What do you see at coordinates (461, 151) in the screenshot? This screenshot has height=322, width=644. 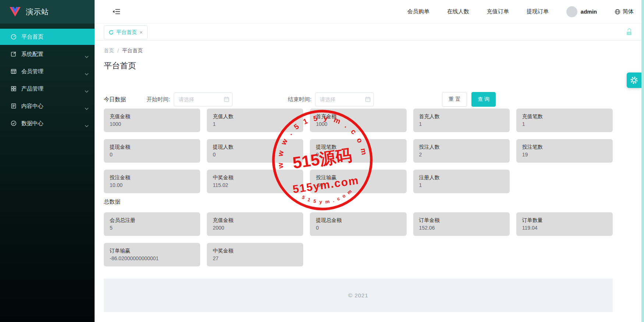 I see `stat-card: 投注人数2` at bounding box center [461, 151].